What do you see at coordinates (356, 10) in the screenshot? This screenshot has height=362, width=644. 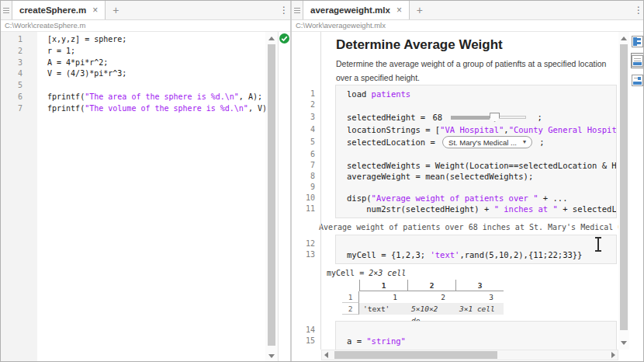 I see `tab-averageweight: averageweight.mlx ×` at bounding box center [356, 10].